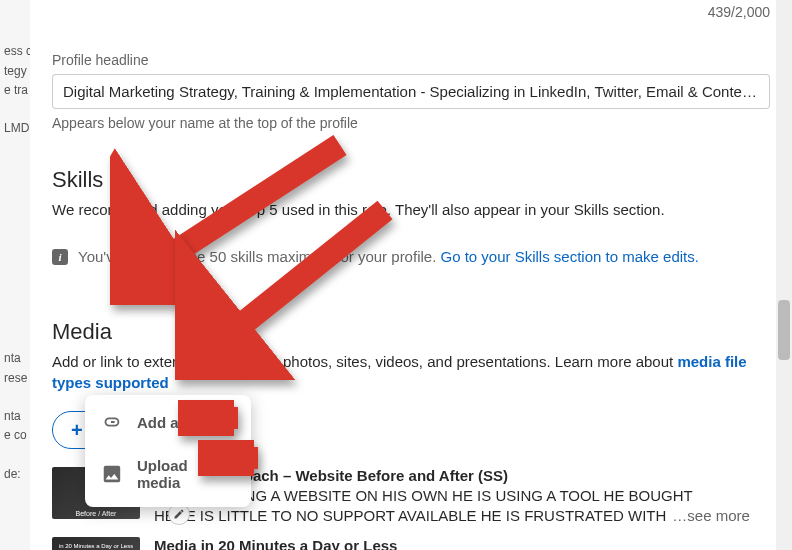  I want to click on bg-text-fragment: ess c tegy e tra LMD nta rese nta e co d…, so click(15, 244).